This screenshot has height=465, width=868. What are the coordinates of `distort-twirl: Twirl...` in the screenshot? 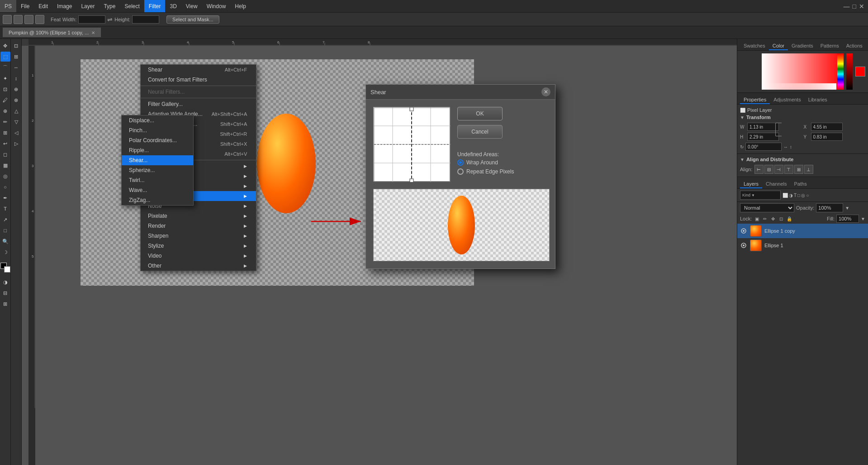 It's located at (157, 180).